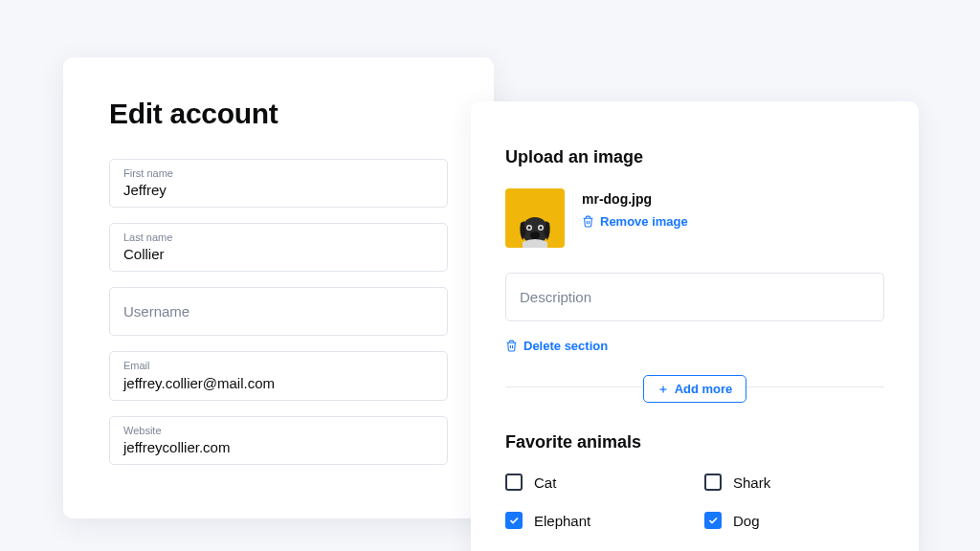 The width and height of the screenshot is (980, 551). Describe the element at coordinates (278, 448) in the screenshot. I see `website-value: jeffreycollier.com` at that location.